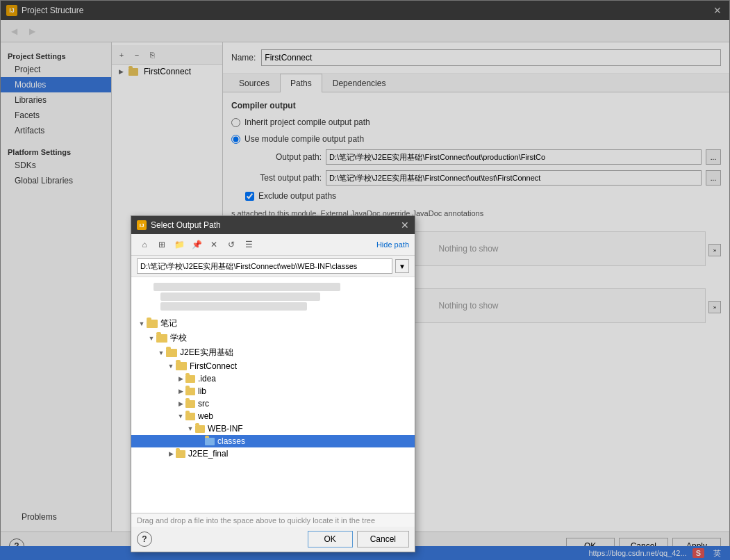 Image resolution: width=730 pixels, height=560 pixels. What do you see at coordinates (214, 245) in the screenshot?
I see `dialog-delete-button: ✕` at bounding box center [214, 245].